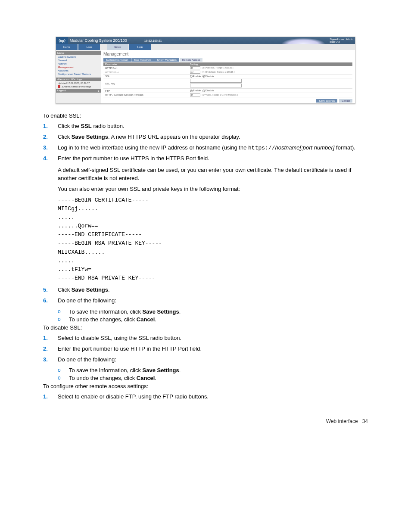  Describe the element at coordinates (213, 137) in the screenshot. I see `step-2: Click Save Settings. A new HTTPS URL app…` at that location.